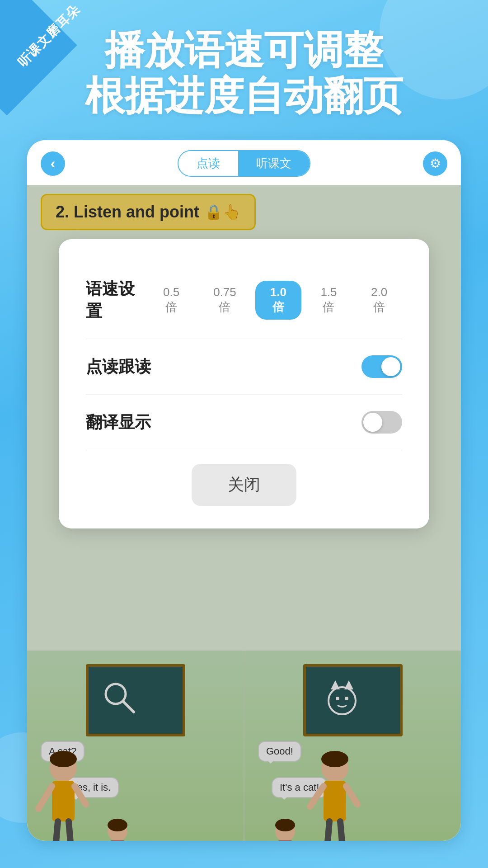 The width and height of the screenshot is (488, 868). I want to click on speed-1-5x: 1.5倍, so click(329, 300).